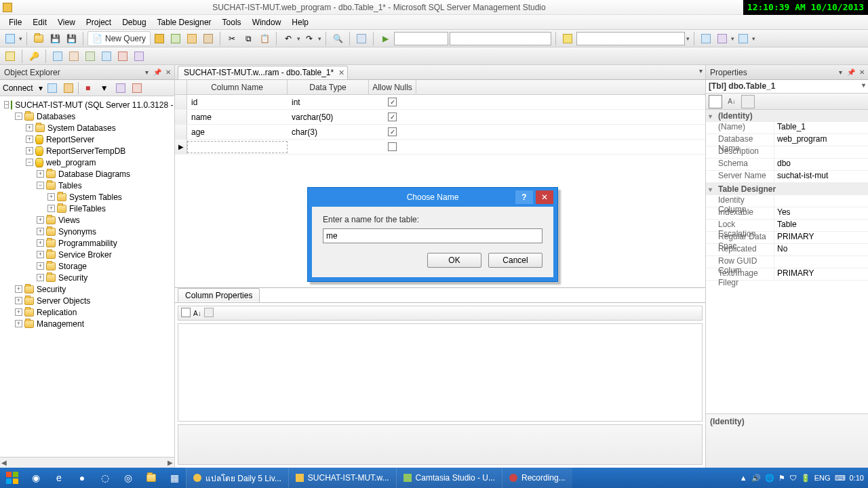 The height and width of the screenshot is (488, 868). What do you see at coordinates (722, 39) in the screenshot?
I see `object-explorer-icon` at bounding box center [722, 39].